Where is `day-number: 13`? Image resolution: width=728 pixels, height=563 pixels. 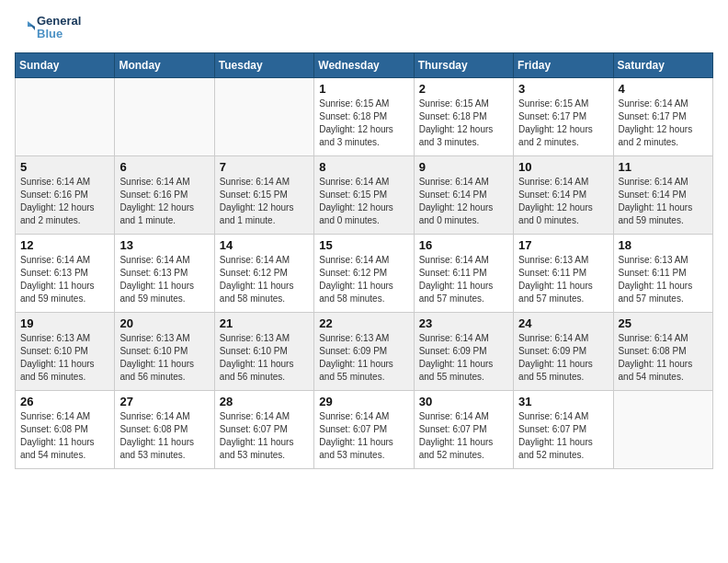
day-number: 13 is located at coordinates (164, 245).